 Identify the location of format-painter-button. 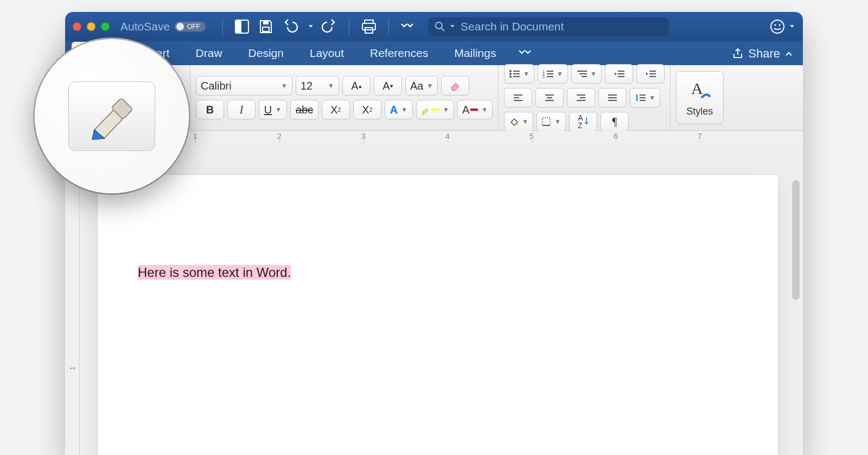
(112, 116).